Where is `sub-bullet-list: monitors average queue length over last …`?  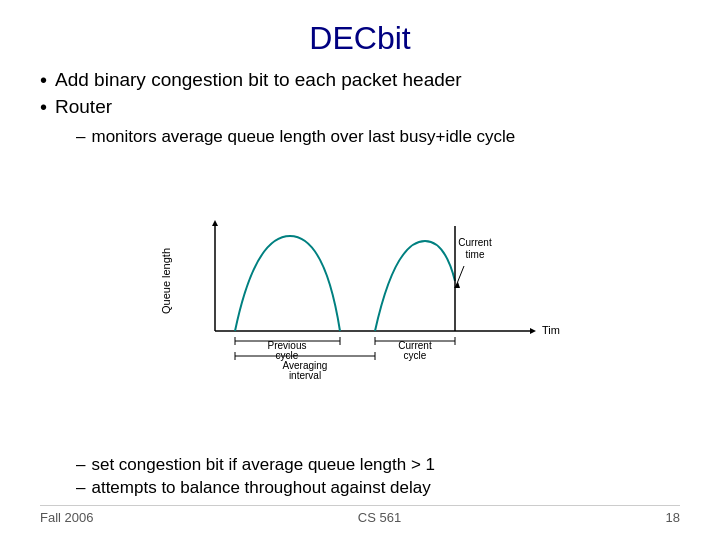
sub-bullet-list: monitors average queue length over last … is located at coordinates (378, 138).